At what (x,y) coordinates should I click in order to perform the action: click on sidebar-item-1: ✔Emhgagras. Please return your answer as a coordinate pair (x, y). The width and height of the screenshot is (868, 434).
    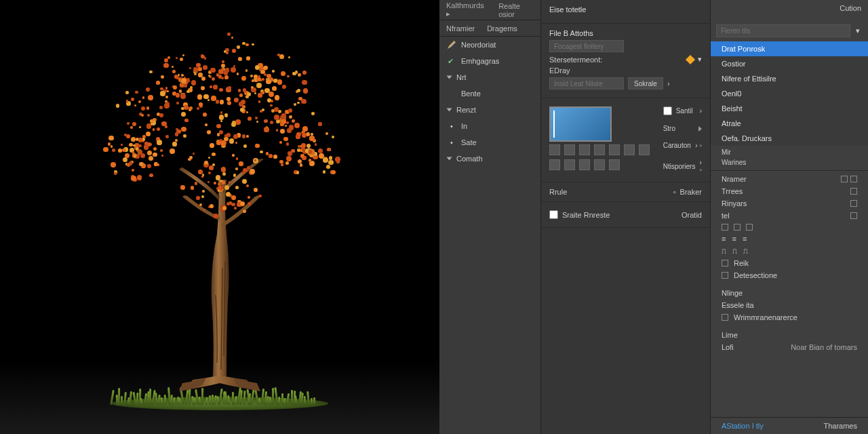
    Looking at the image, I should click on (490, 61).